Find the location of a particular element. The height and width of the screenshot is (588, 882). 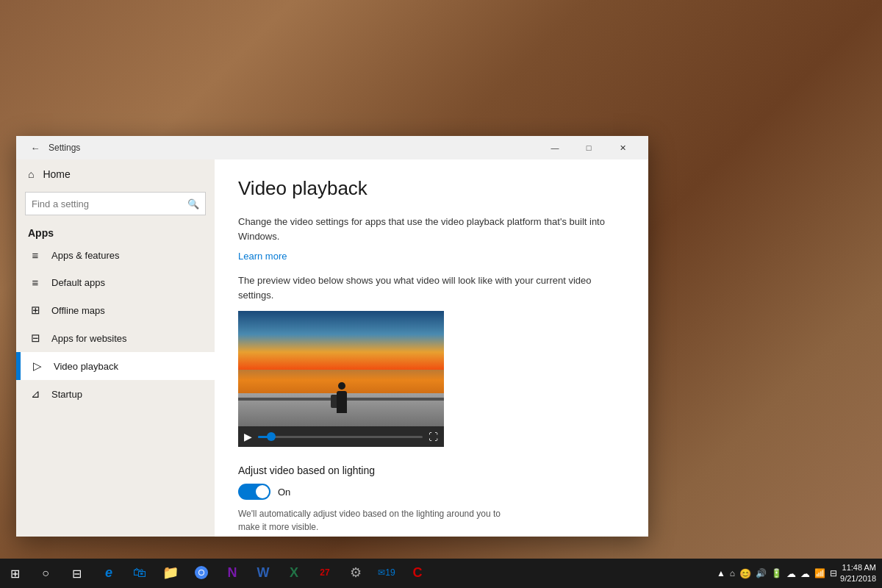

person-figure is located at coordinates (342, 402).